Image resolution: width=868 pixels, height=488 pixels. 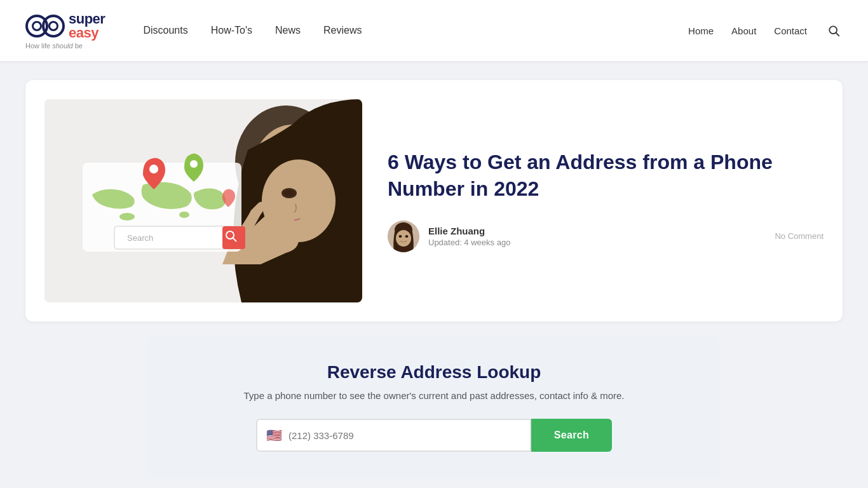 I want to click on widget-title: Reverse Address Lookup, so click(x=434, y=372).